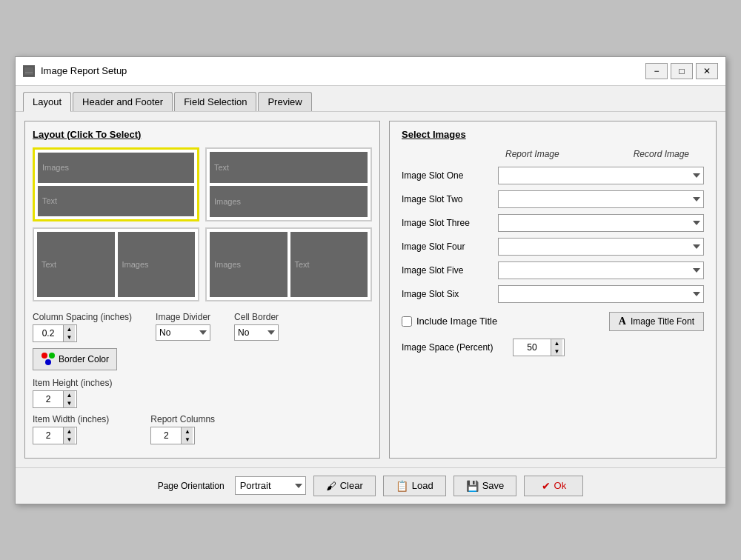 The image size is (741, 560). Describe the element at coordinates (343, 71) in the screenshot. I see `window-title: Image Report Setup` at that location.